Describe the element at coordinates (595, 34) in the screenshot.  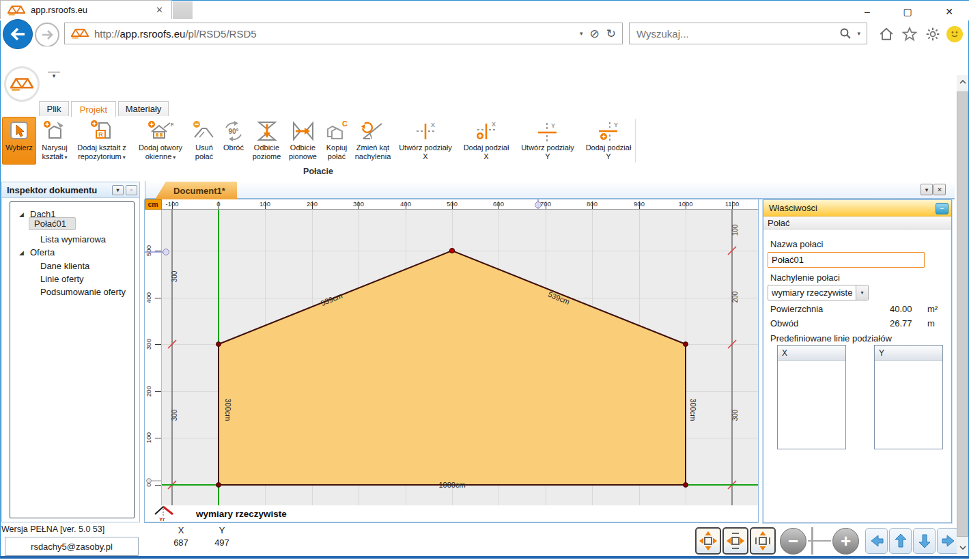
I see `stop-icon: ⊘` at that location.